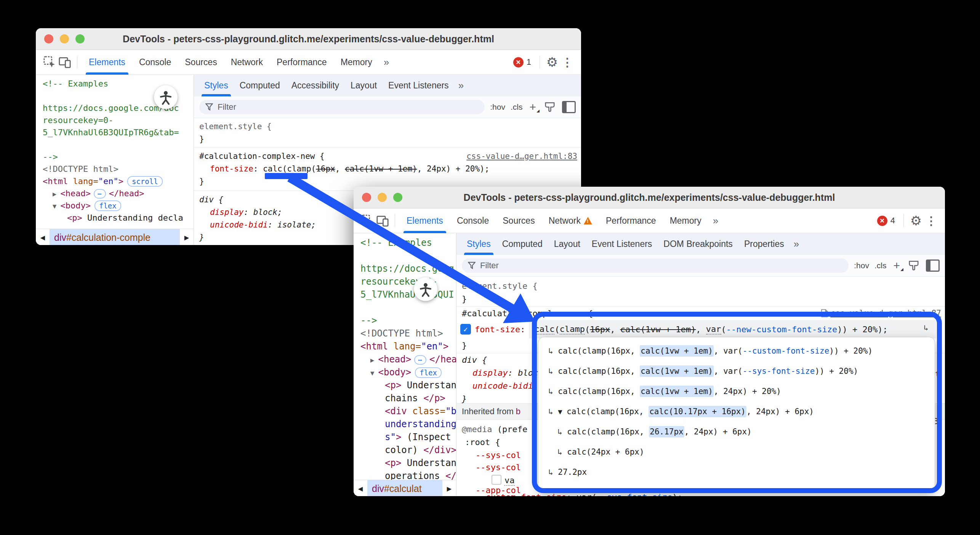 The image size is (980, 535). Describe the element at coordinates (408, 424) in the screenshot. I see `code-line: understanding` at that location.